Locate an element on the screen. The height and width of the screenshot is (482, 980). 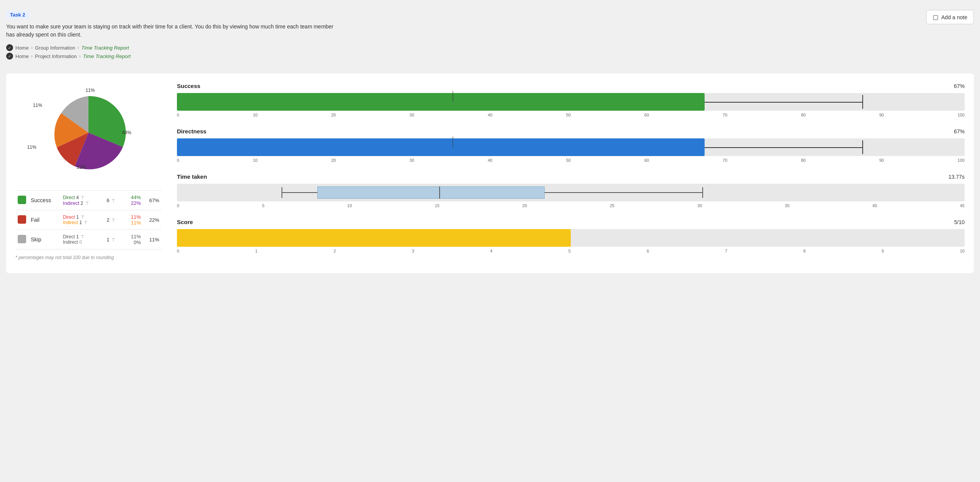
filter-icon-si: ⊤ is located at coordinates (87, 203).